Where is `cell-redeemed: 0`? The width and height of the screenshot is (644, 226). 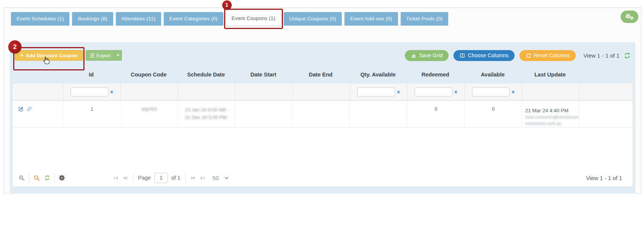
cell-redeemed: 0 is located at coordinates (436, 114).